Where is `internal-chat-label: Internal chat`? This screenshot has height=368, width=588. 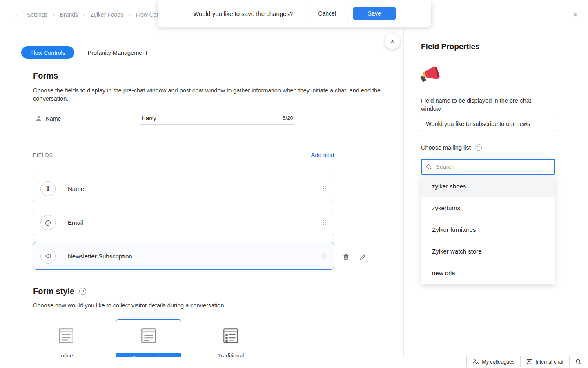 internal-chat-label: Internal chat is located at coordinates (550, 362).